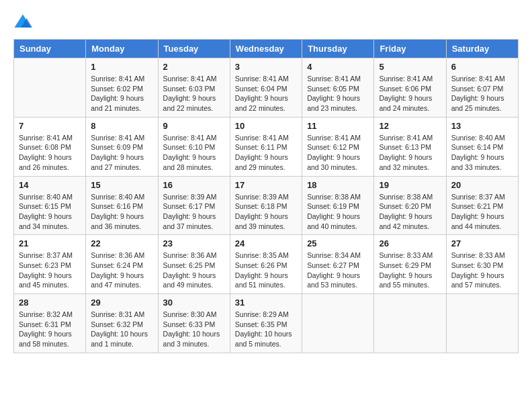  I want to click on day-cell: 26 Sunrise: 8:33 AMSunset: 6:29 PMDaylig…, so click(410, 265).